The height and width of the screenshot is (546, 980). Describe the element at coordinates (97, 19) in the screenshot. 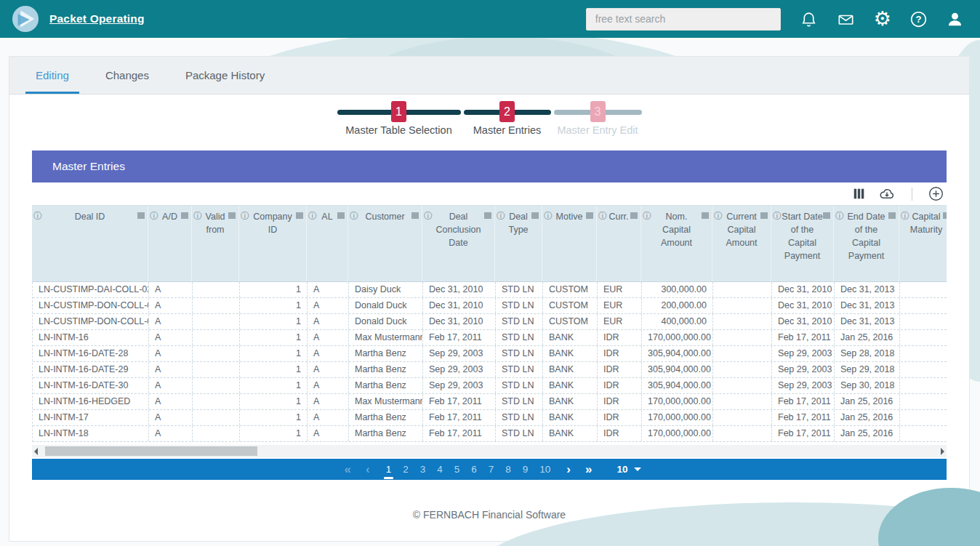

I see `app-title: Packet Operating` at that location.